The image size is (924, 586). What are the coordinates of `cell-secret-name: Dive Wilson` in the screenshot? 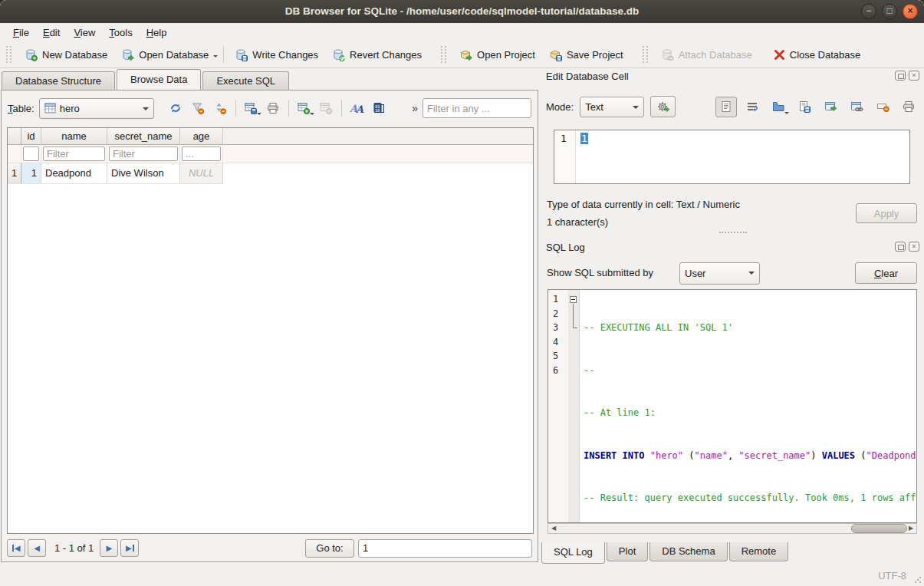 It's located at (144, 173).